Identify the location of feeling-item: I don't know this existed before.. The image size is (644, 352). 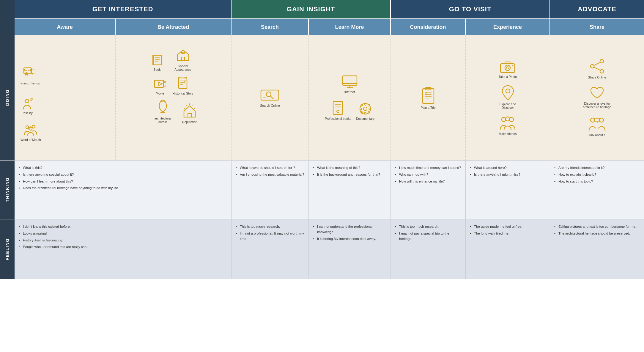
(123, 227).